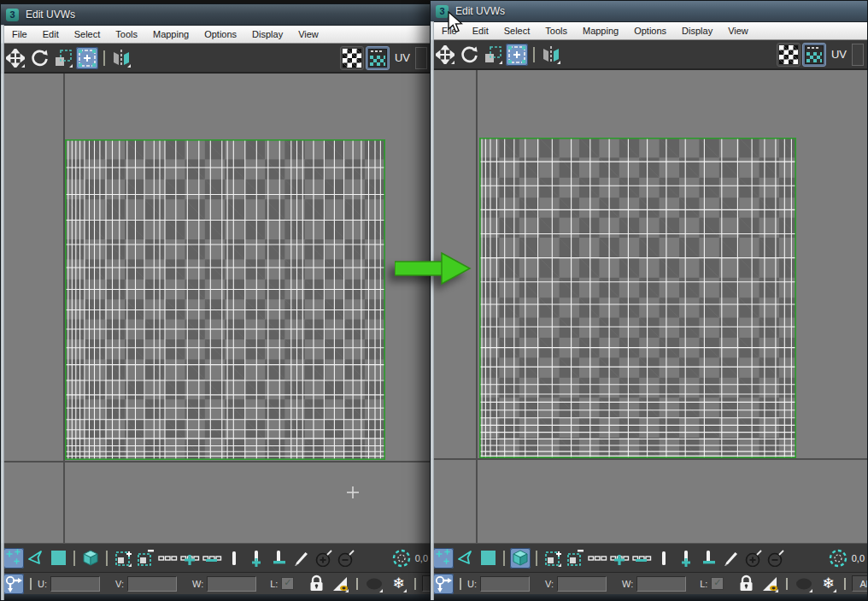  Describe the element at coordinates (215, 462) in the screenshot. I see `v-axis-line` at that location.